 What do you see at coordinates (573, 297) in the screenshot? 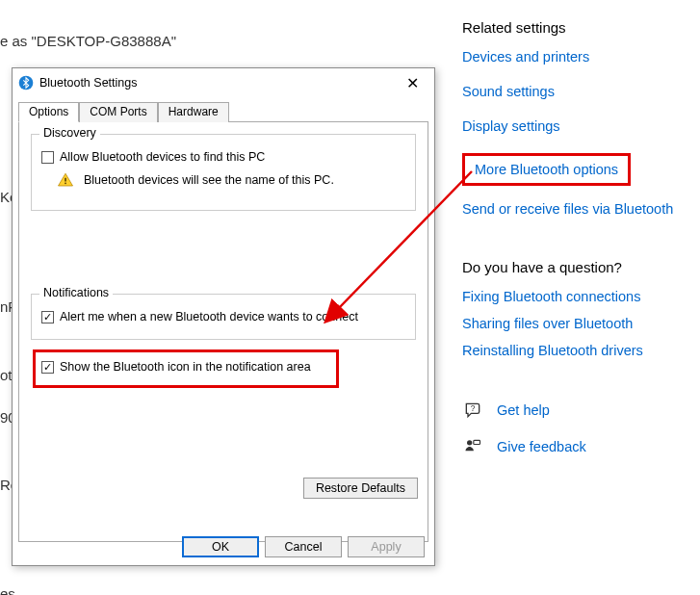
I see `link-fixing-bluetooth: Fixing Bluetooth connections` at bounding box center [573, 297].